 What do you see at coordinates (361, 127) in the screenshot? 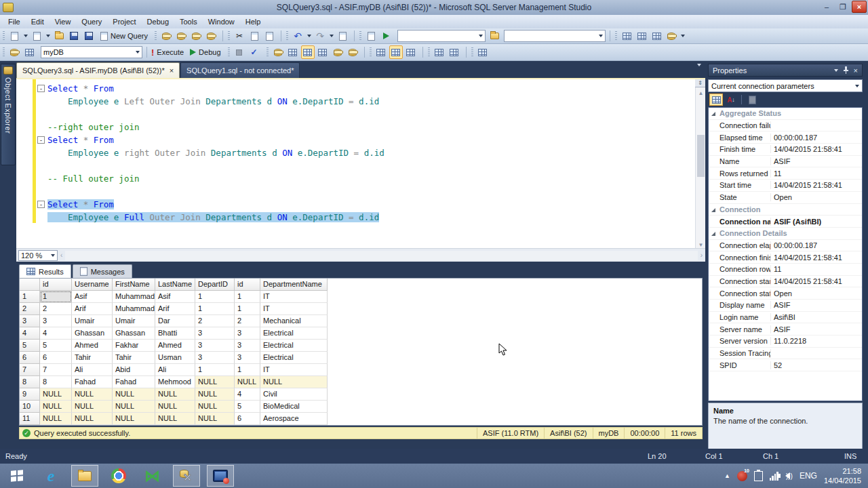
I see `code-line-4: --right outer join` at bounding box center [361, 127].